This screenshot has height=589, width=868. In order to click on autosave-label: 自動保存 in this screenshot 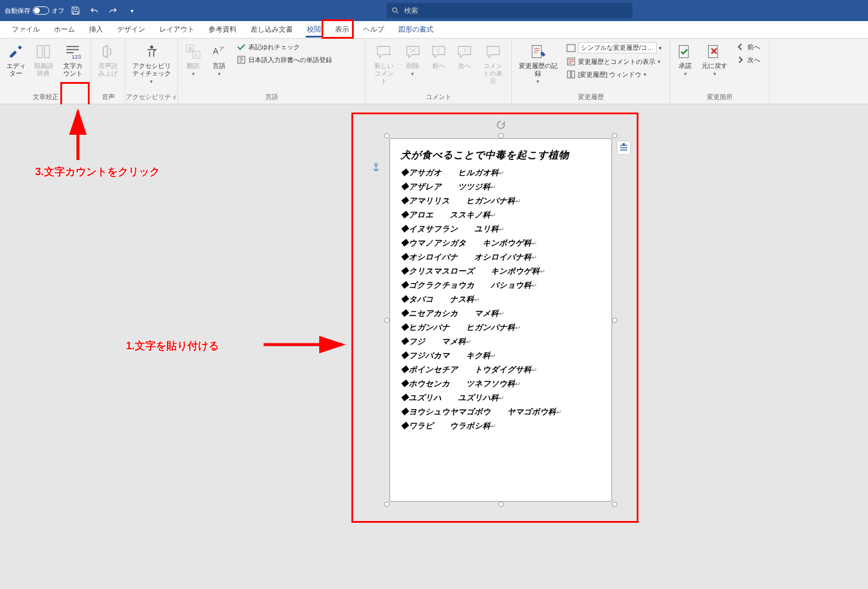, I will do `click(18, 11)`.